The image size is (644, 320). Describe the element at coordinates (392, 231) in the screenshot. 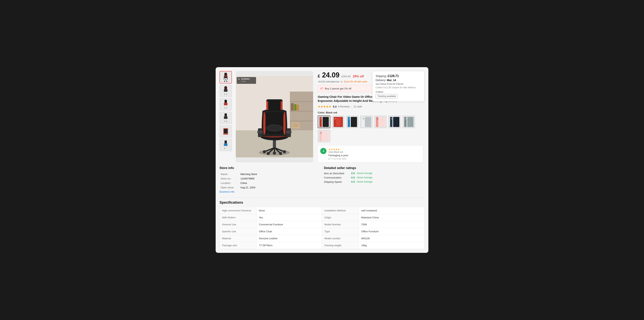

I see `spec-val-4b: Office Furniture` at that location.